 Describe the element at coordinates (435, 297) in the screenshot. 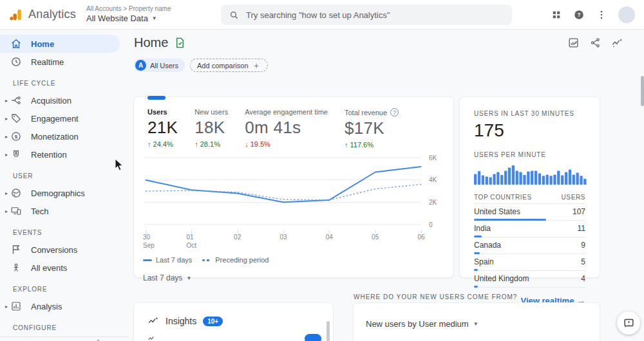

I see `new-users-section-title: WHERE DO YOUR NEW USERS COME FROM?` at that location.